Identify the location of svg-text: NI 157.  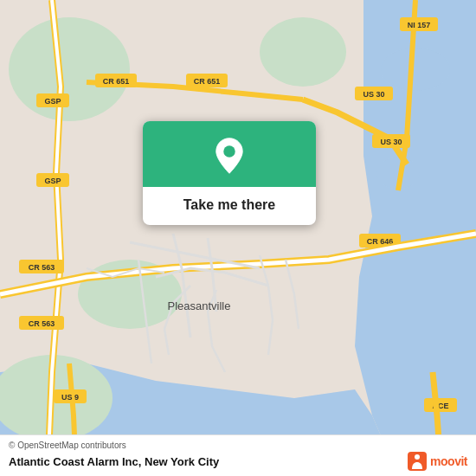
(419, 25).